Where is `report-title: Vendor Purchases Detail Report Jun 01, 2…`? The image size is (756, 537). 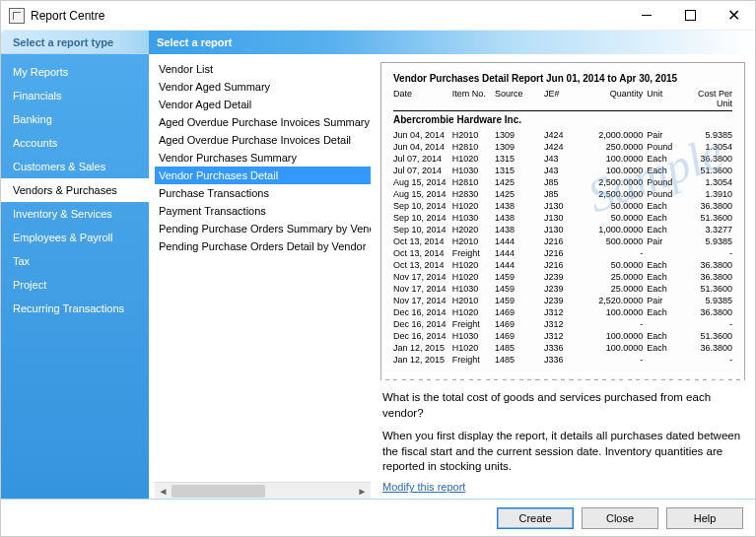
report-title: Vendor Purchases Detail Report Jun 01, 2… is located at coordinates (563, 79).